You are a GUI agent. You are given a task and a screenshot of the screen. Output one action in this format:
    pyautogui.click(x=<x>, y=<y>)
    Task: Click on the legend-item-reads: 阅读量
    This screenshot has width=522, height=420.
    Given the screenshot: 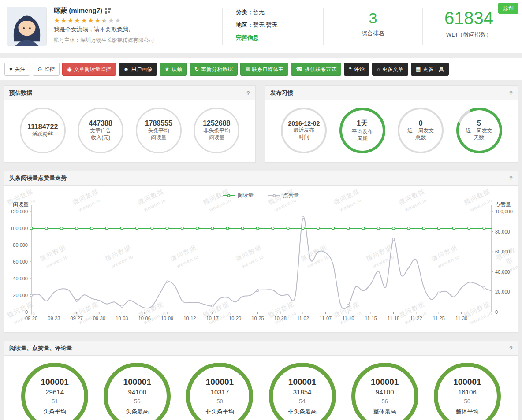 What is the action you would take?
    pyautogui.click(x=238, y=196)
    